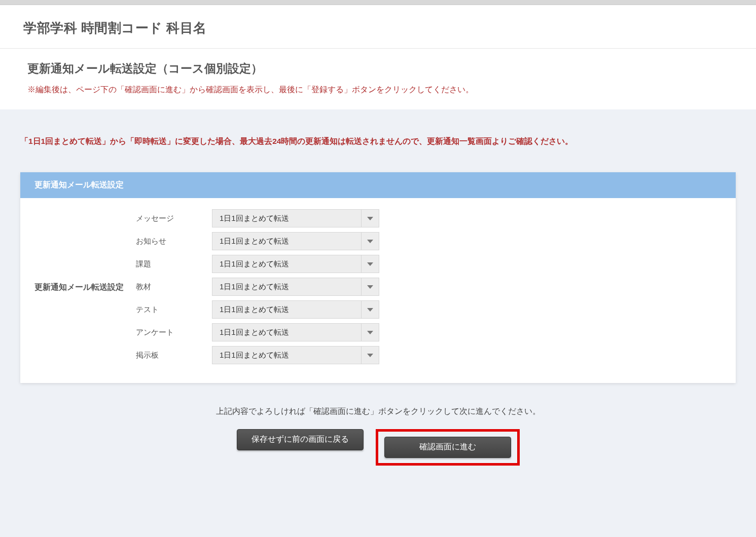 The image size is (756, 537). Describe the element at coordinates (378, 185) in the screenshot. I see `panel-header: 更新通知メール転送設定` at that location.